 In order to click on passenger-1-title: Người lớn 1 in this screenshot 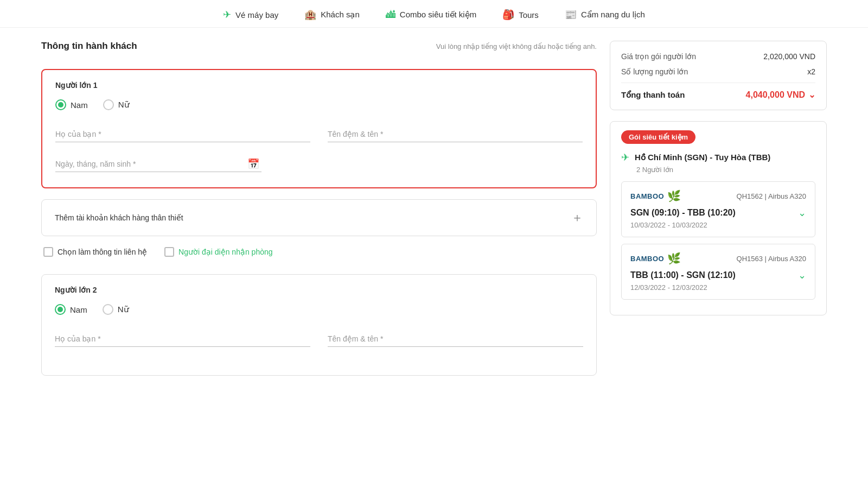, I will do `click(319, 85)`.